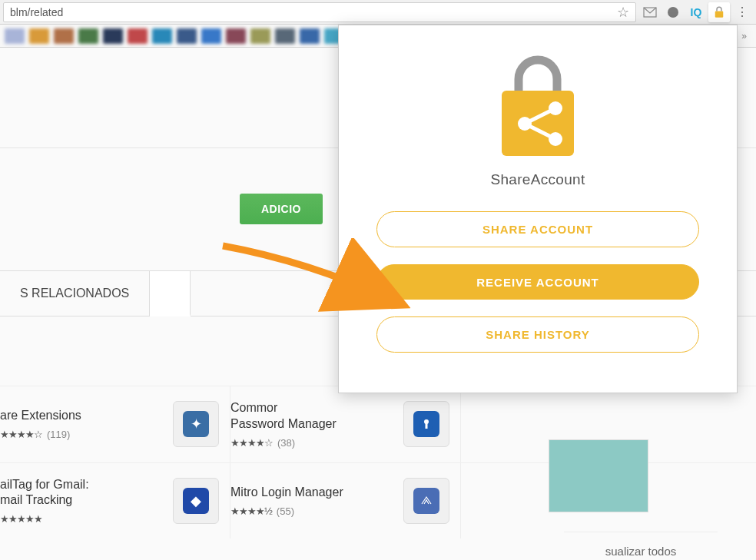 Image resolution: width=756 pixels, height=560 pixels. What do you see at coordinates (286, 442) in the screenshot?
I see `rating-count: (38)` at bounding box center [286, 442].